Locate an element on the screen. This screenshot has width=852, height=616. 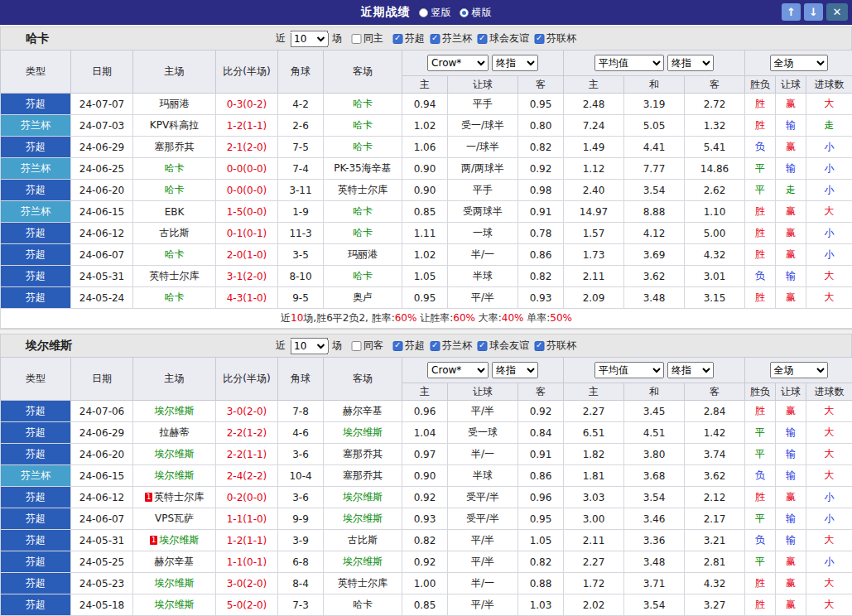
avg-odds-home: 1.57 is located at coordinates (594, 233).